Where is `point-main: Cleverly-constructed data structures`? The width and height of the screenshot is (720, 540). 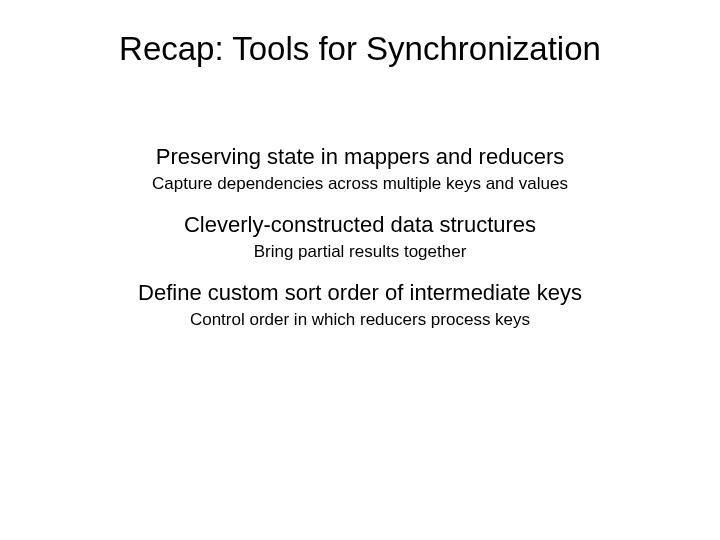
point-main: Cleverly-constructed data structures is located at coordinates (360, 225).